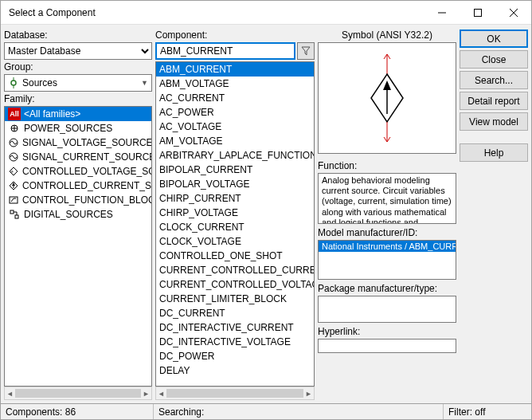 The height and width of the screenshot is (420, 532). Describe the element at coordinates (88, 186) in the screenshot. I see `family-item-label: CONTROLLED_CURRENT_SOURCES` at that location.